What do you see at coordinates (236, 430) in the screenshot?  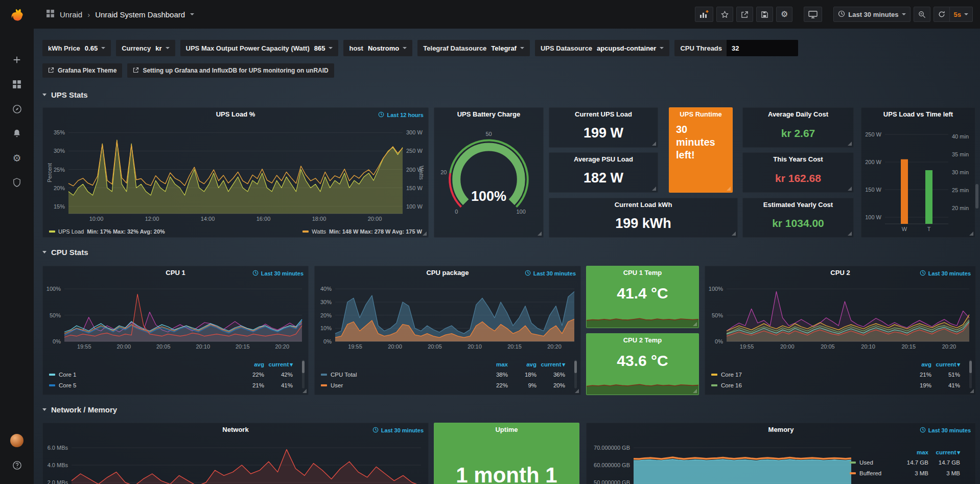 I see `panel-title: Network` at bounding box center [236, 430].